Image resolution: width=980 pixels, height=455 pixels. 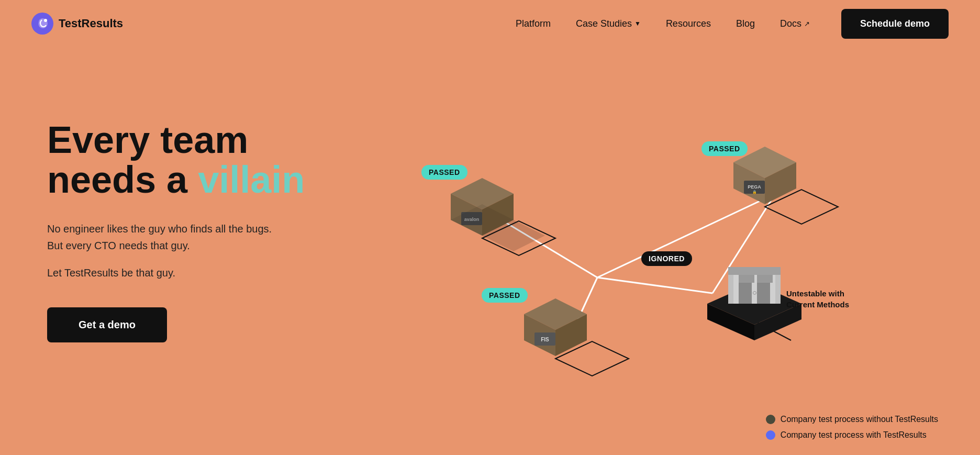 What do you see at coordinates (895, 24) in the screenshot?
I see `schedule-demo-button: Schedule demo` at bounding box center [895, 24].